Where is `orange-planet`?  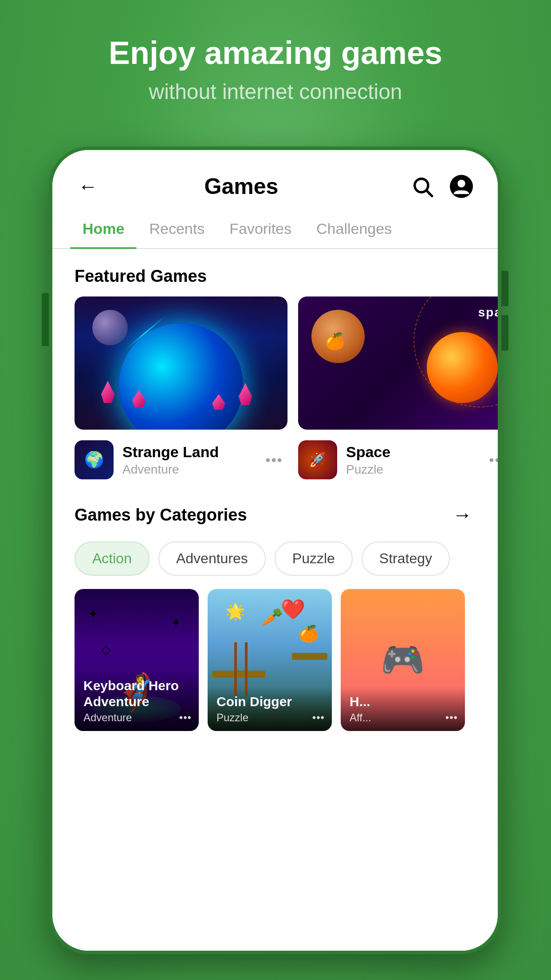 orange-planet is located at coordinates (462, 368).